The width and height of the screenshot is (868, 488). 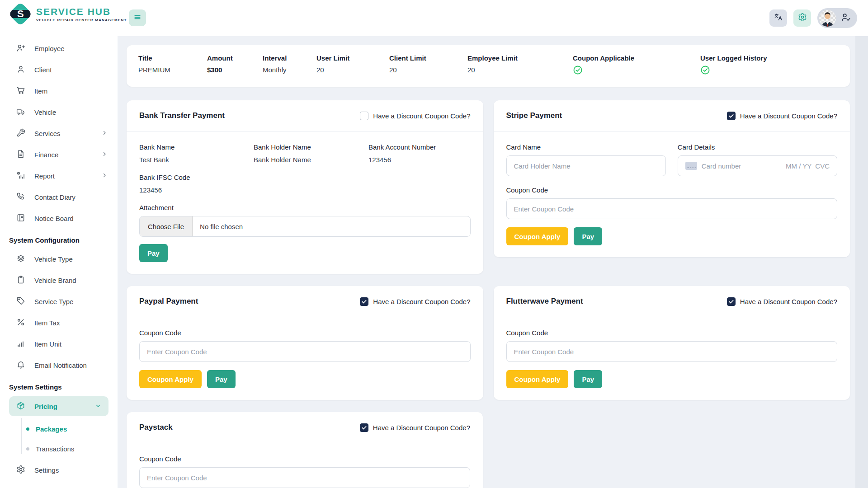 What do you see at coordinates (59, 280) in the screenshot?
I see `sidebar-item-vehicle-brand: Vehicle Brand` at bounding box center [59, 280].